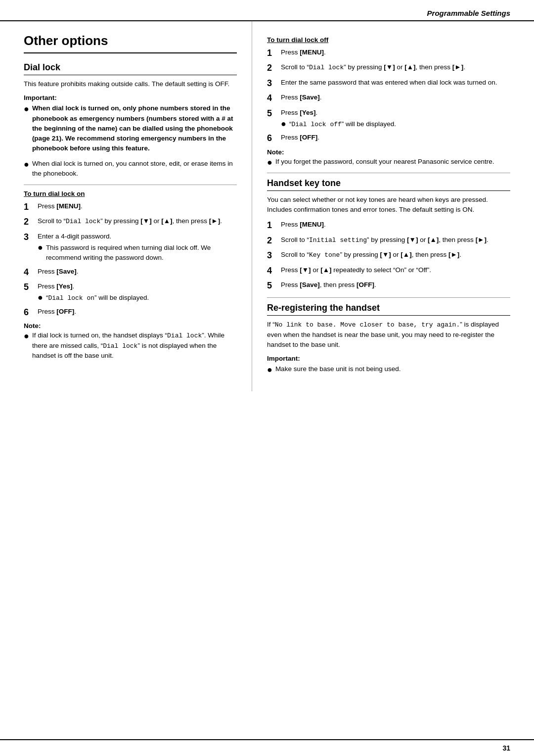 This screenshot has height=756, width=534. Describe the element at coordinates (343, 125) in the screenshot. I see `sub-bullet-text: “Dial lock off” will be displayed.` at that location.